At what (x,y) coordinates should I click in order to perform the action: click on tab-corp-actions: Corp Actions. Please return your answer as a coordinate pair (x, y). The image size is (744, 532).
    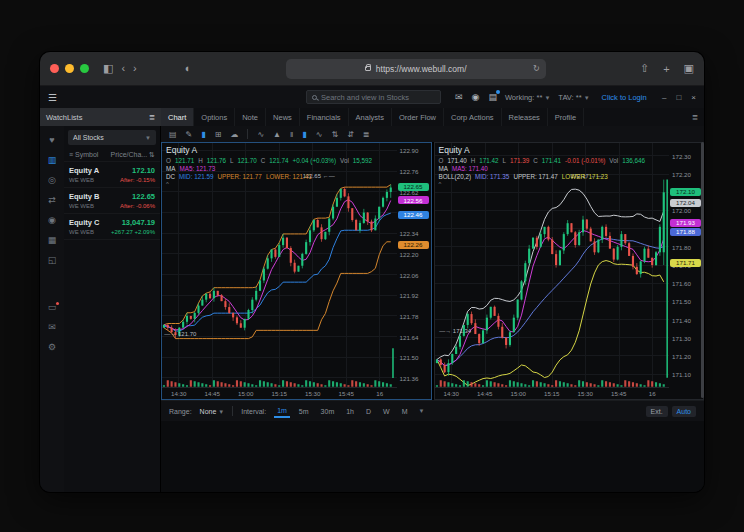
    Looking at the image, I should click on (473, 117).